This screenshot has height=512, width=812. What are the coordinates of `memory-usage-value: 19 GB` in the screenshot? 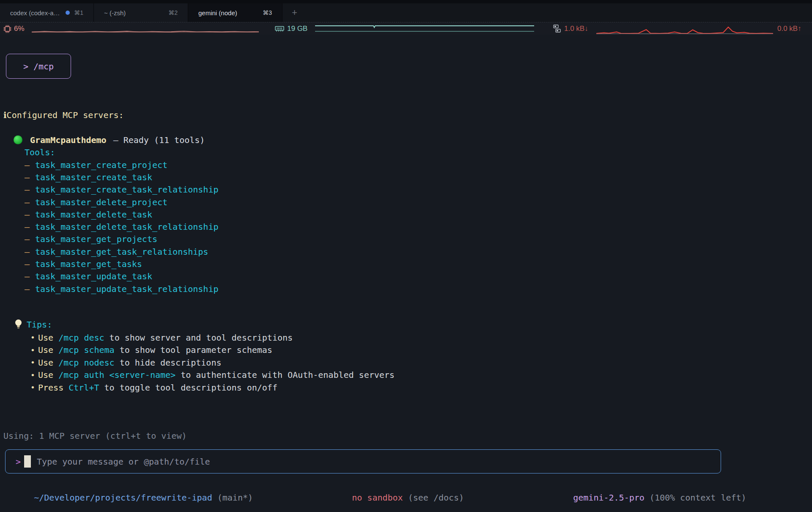 It's located at (297, 29).